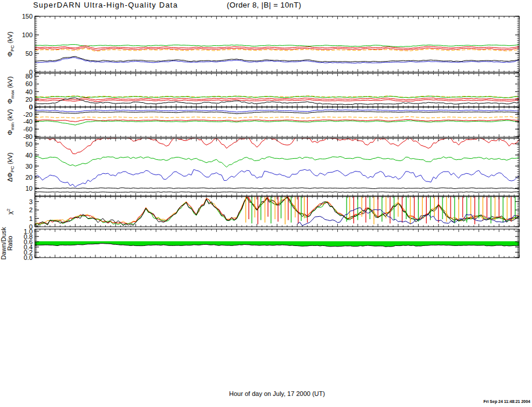 This screenshot has width=532, height=407. I want to click on panel-chi2, so click(277, 212).